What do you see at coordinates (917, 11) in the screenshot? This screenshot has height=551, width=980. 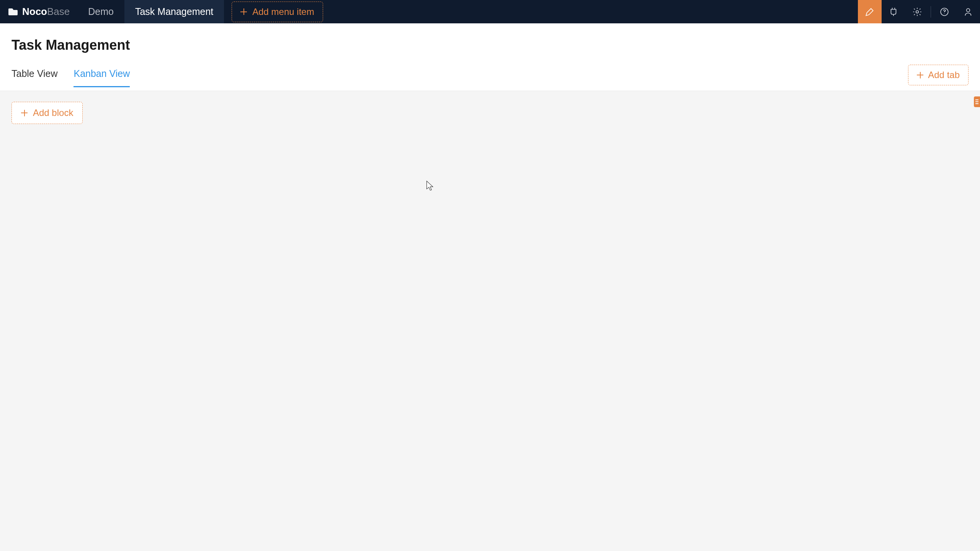 I see `settings-button` at bounding box center [917, 11].